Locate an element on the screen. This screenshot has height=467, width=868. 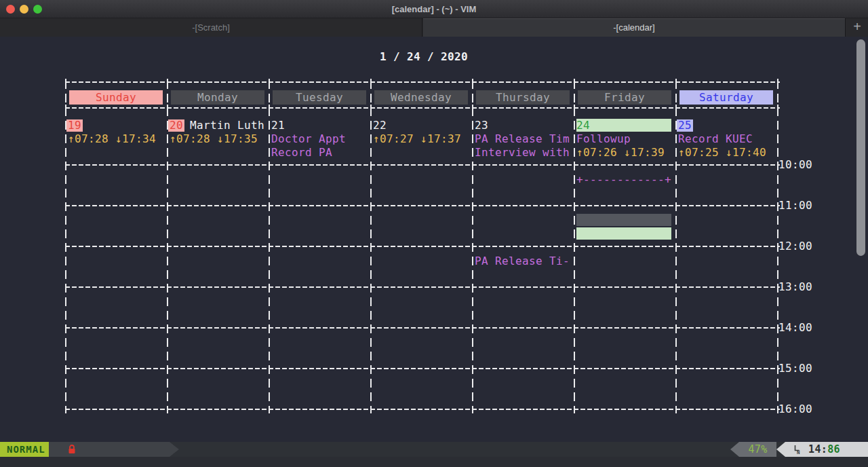
date-cell-24: 24 is located at coordinates (583, 126).